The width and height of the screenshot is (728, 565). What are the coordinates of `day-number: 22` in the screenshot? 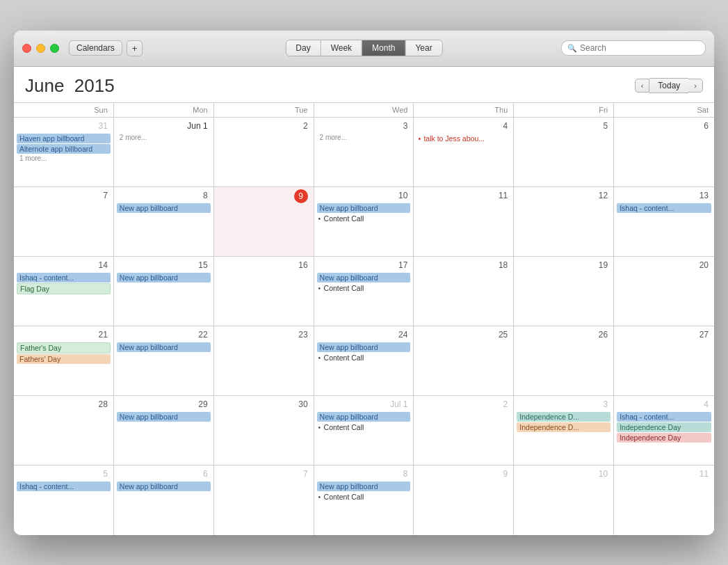 It's located at (164, 335).